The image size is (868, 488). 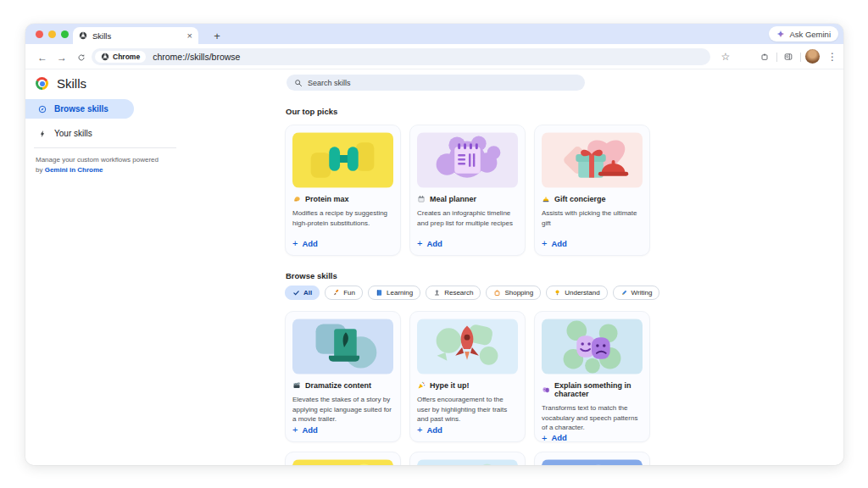 What do you see at coordinates (592, 190) in the screenshot?
I see `skill-card-gift-concierge: Gift concierge Assists with picking the …` at bounding box center [592, 190].